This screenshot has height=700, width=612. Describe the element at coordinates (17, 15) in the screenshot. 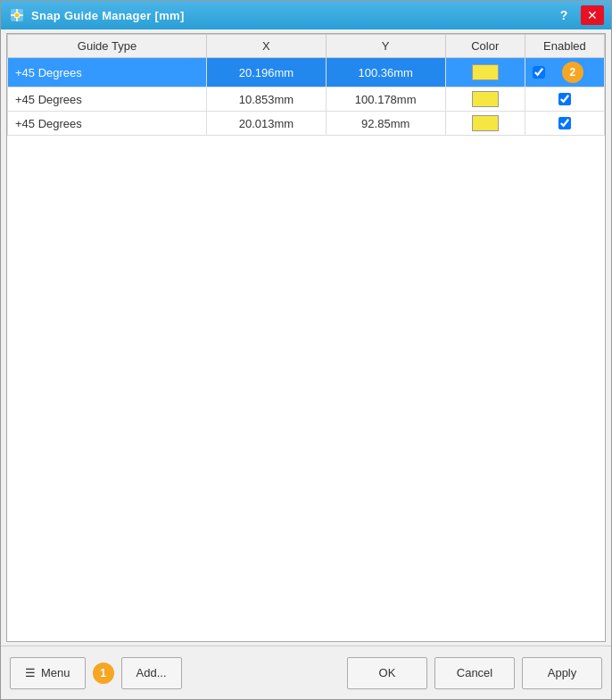

I see `app-icon` at that location.